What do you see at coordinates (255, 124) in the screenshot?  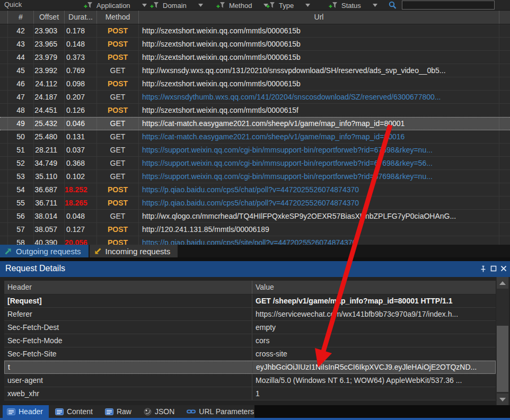 I see `request-row: 49 25.432 0.046 GET https://cat-match.ea…` at bounding box center [255, 124].